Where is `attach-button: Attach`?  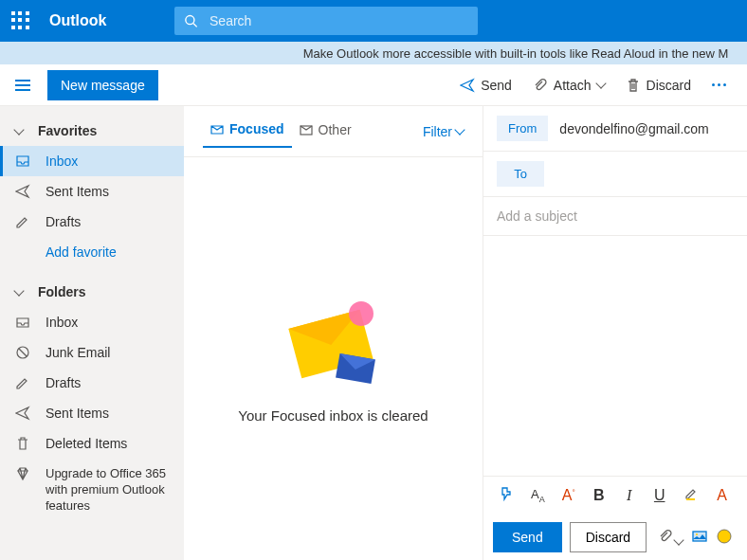 attach-button: Attach is located at coordinates (569, 85).